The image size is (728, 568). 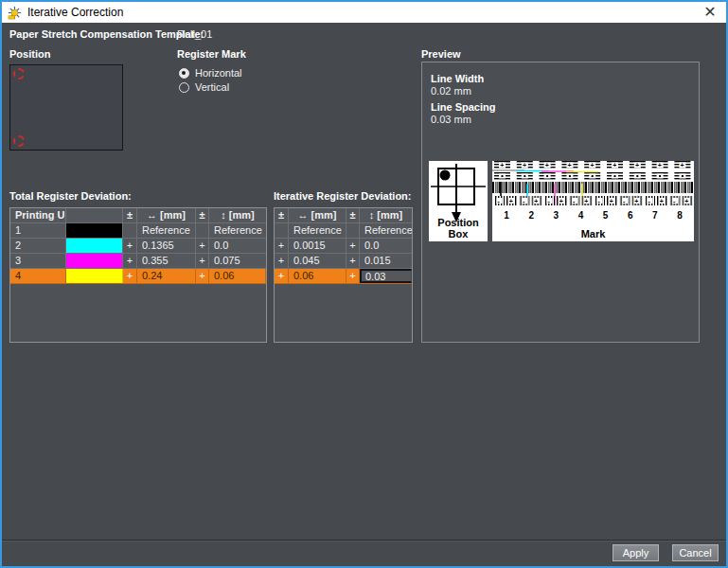 What do you see at coordinates (138, 231) in the screenshot?
I see `table-row: 1 Reference Reference` at bounding box center [138, 231].